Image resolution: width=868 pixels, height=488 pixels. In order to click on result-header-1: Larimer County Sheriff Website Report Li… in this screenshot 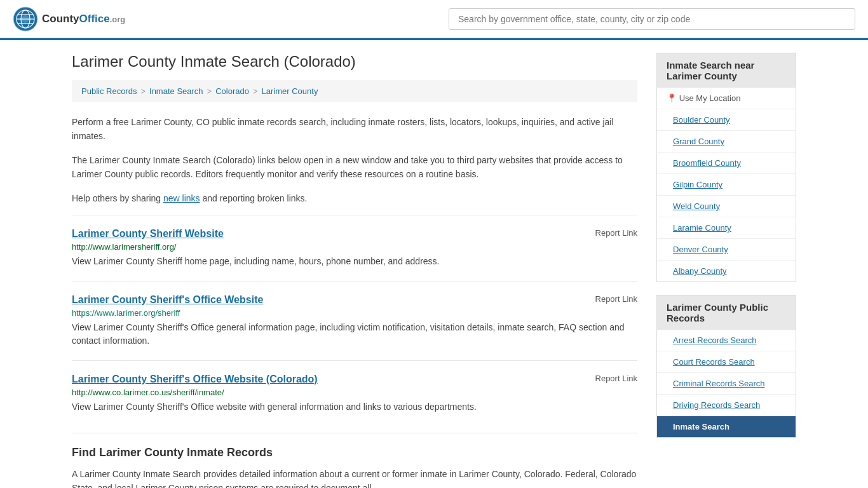, I will do `click(355, 234)`.